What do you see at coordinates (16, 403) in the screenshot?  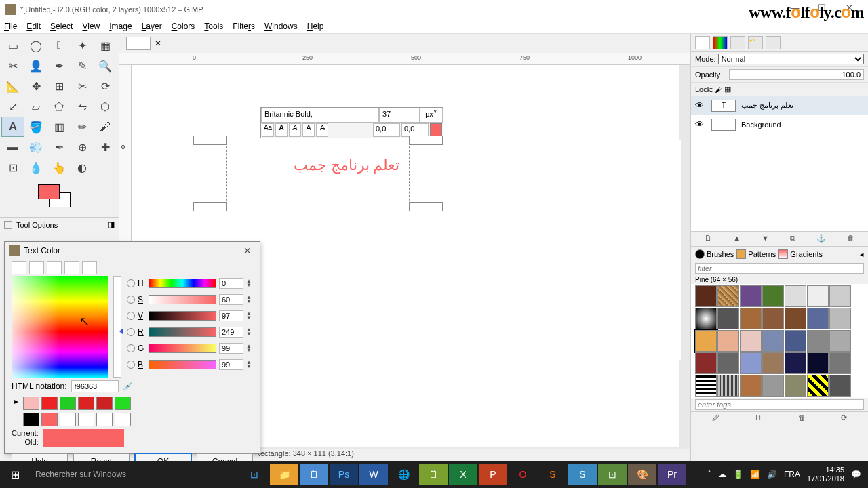 I see `swatch-arrow-icon: ▸` at bounding box center [16, 403].